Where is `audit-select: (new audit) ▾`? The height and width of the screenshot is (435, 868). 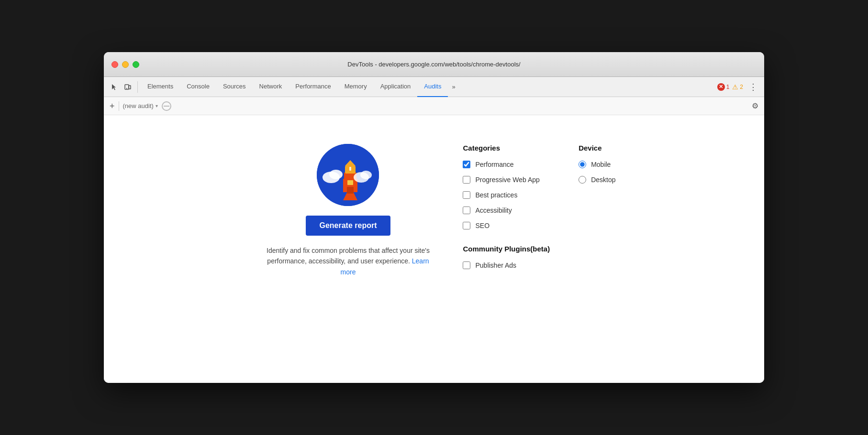
audit-select: (new audit) ▾ is located at coordinates (141, 106).